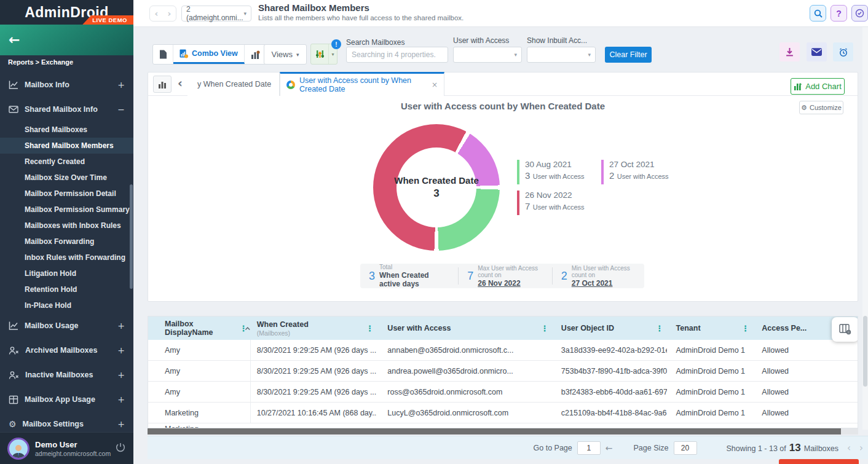  Describe the element at coordinates (805, 371) in the screenshot. I see `cell-access-permission: Allowed` at that location.